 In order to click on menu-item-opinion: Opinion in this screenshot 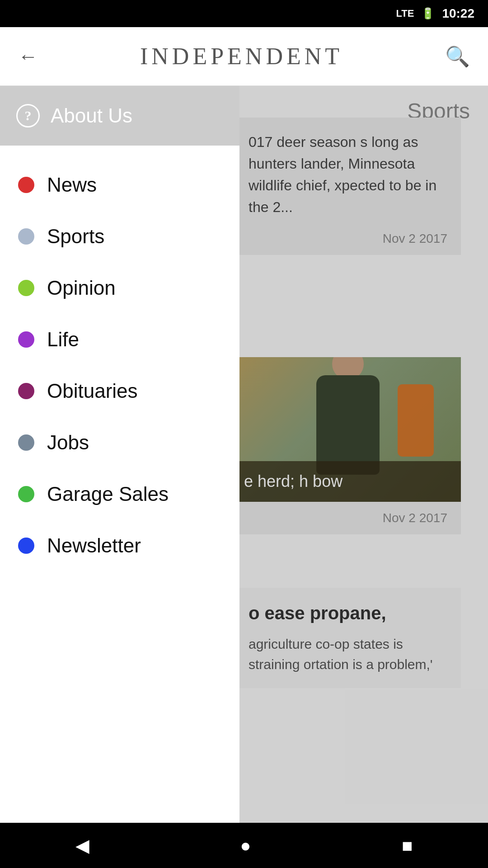, I will do `click(120, 288)`.